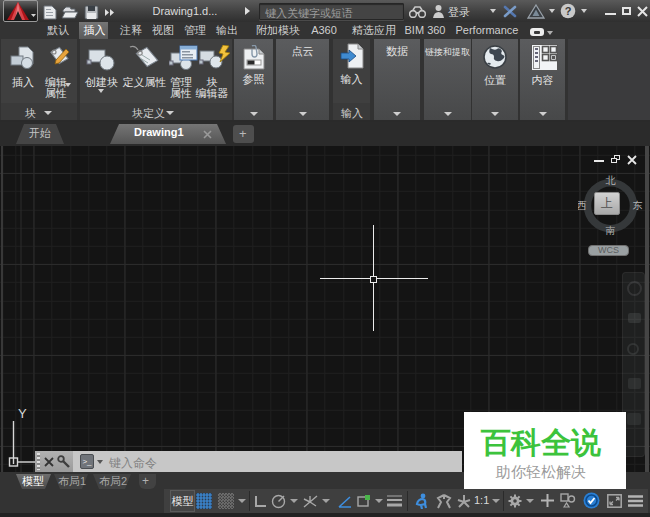  What do you see at coordinates (582, 206) in the screenshot?
I see `svg-text: 西` at bounding box center [582, 206].